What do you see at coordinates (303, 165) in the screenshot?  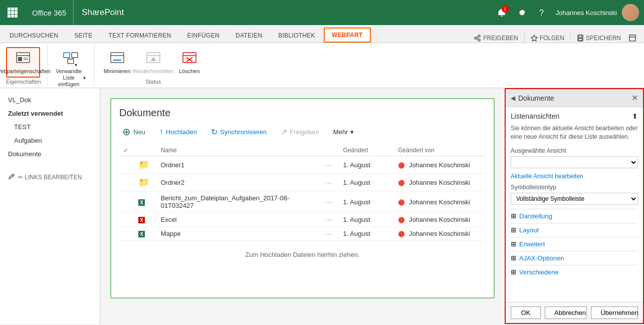 I see `table-row: 📁 Ordner1 ··· 1. August 🔴 Johannes Kosch…` at bounding box center [303, 165].